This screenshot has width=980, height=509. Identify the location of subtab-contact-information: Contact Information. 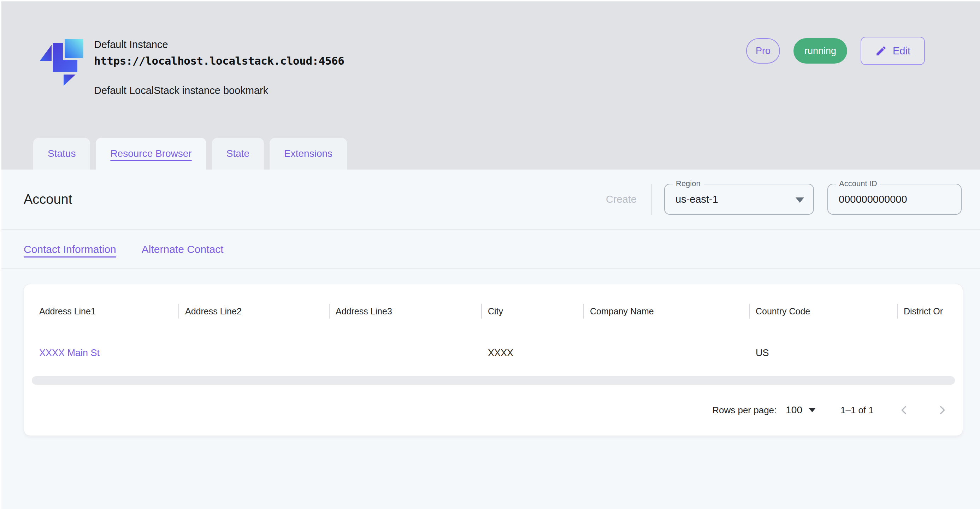
(70, 250).